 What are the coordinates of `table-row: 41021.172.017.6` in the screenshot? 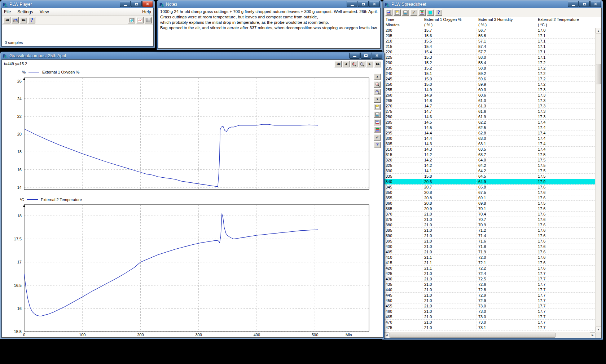 It's located at (490, 257).